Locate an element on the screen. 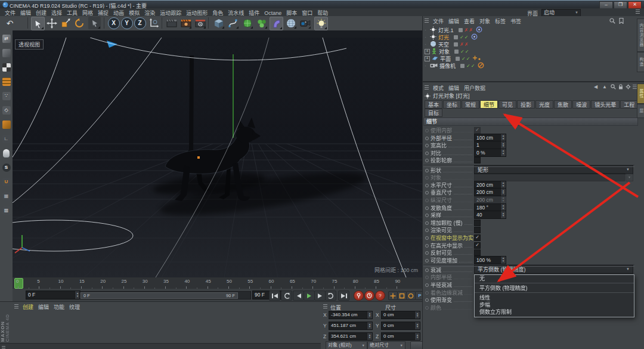 Image resolution: width=644 pixels, height=349 pixels. viewport-solo-icon is located at coordinates (6, 153).